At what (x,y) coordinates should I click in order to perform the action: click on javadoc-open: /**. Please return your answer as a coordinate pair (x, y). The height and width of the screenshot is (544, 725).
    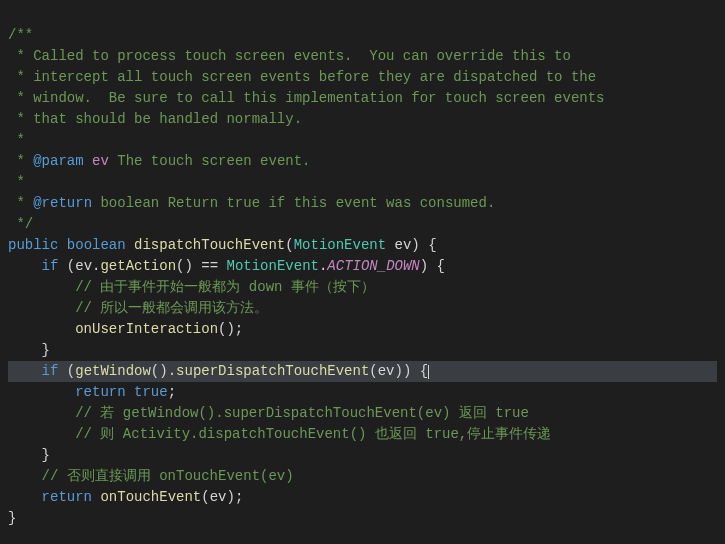
    Looking at the image, I should click on (20, 35).